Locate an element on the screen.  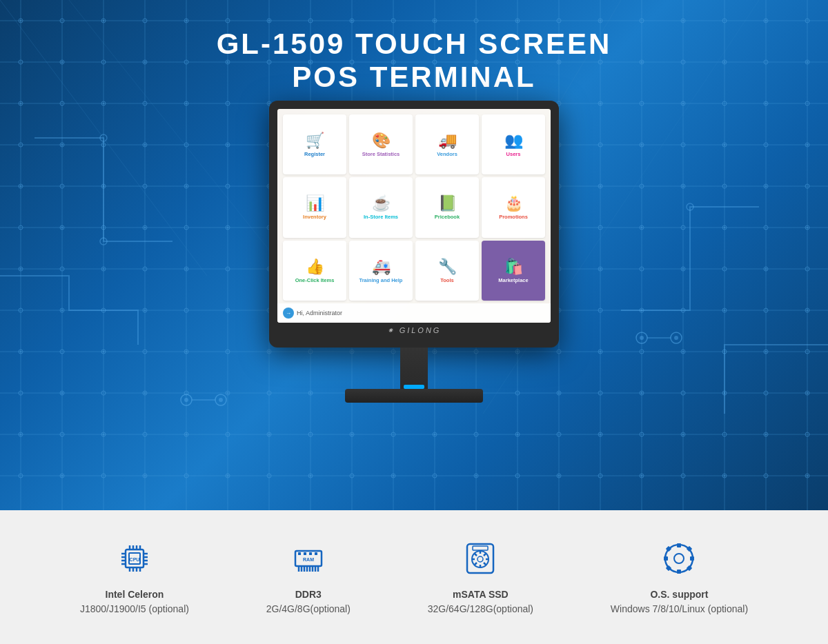
marketplace-icon: 🛍️ is located at coordinates (513, 267).